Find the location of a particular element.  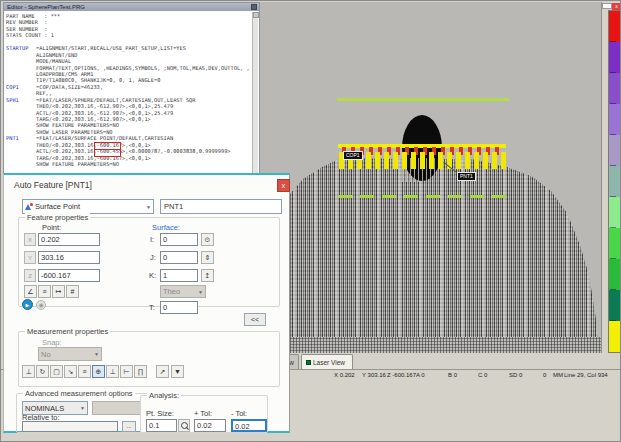

levels-icon: ≡ is located at coordinates (84, 372).